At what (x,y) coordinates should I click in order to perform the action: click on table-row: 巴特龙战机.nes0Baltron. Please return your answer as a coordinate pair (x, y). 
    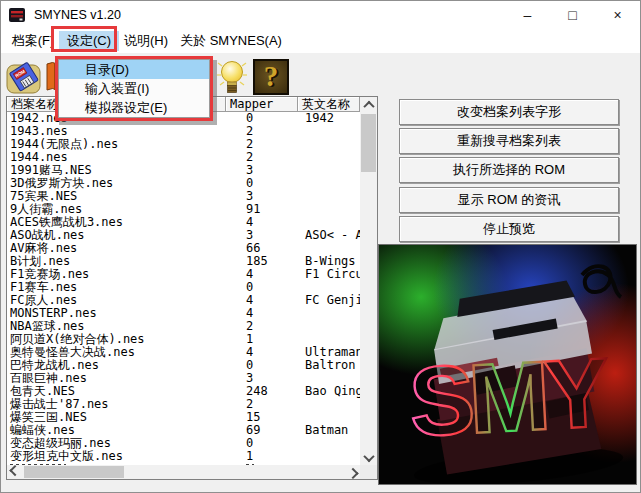
    Looking at the image, I should click on (184, 366).